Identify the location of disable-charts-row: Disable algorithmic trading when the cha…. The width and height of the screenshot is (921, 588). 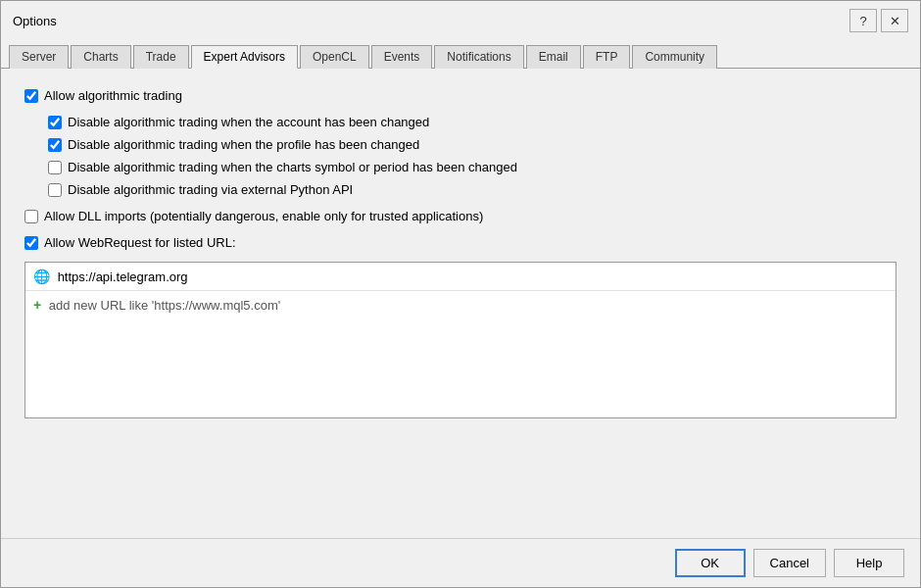
(472, 167).